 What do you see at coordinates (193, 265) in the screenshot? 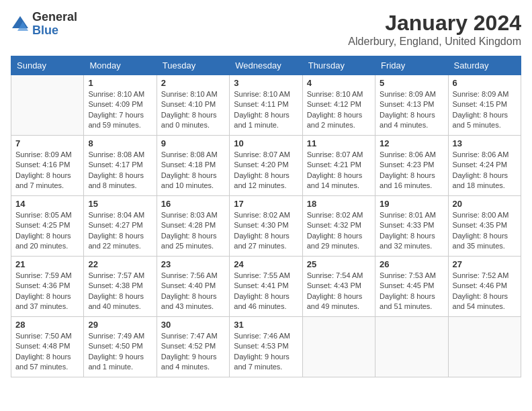
I see `day-number: 23` at bounding box center [193, 265].